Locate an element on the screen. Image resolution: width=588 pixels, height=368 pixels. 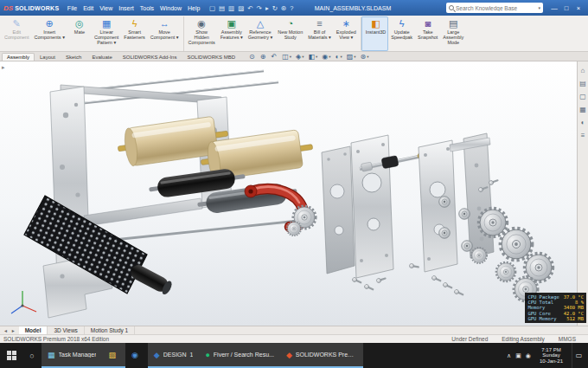
headsup-item: ◧ ▾ is located at coordinates (313, 57).